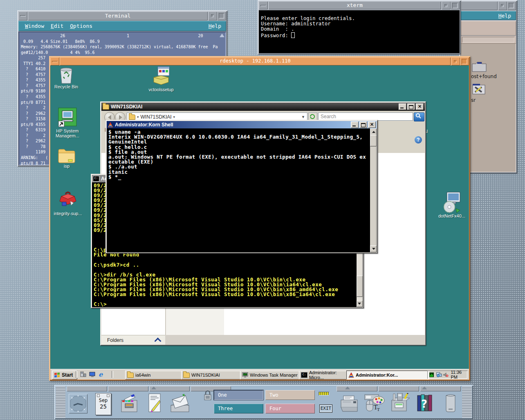 The width and height of the screenshot is (525, 420). Describe the element at coordinates (92, 375) in the screenshot. I see `quicklaunch-show-desktop-icon` at that location.